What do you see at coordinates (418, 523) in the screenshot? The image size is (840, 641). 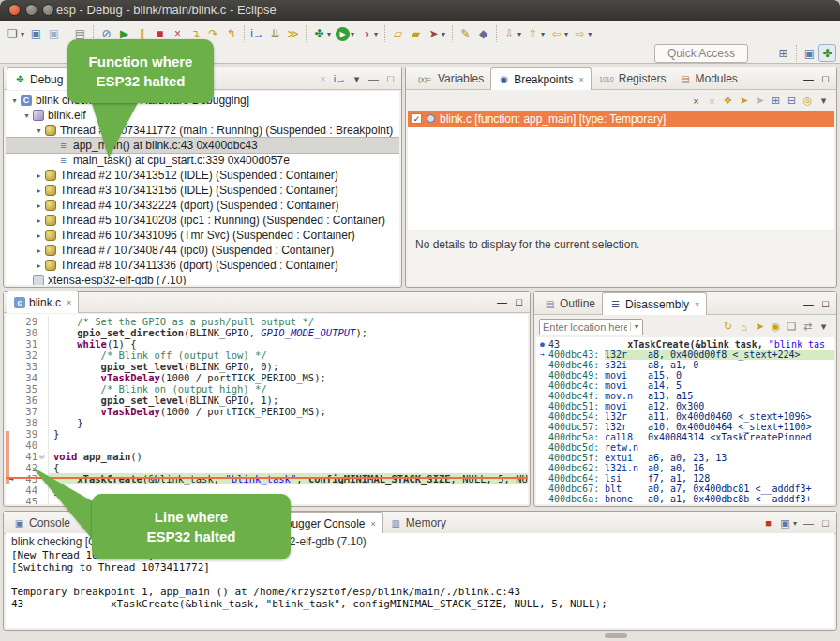 I see `tab-memory: ▥ Memory` at bounding box center [418, 523].